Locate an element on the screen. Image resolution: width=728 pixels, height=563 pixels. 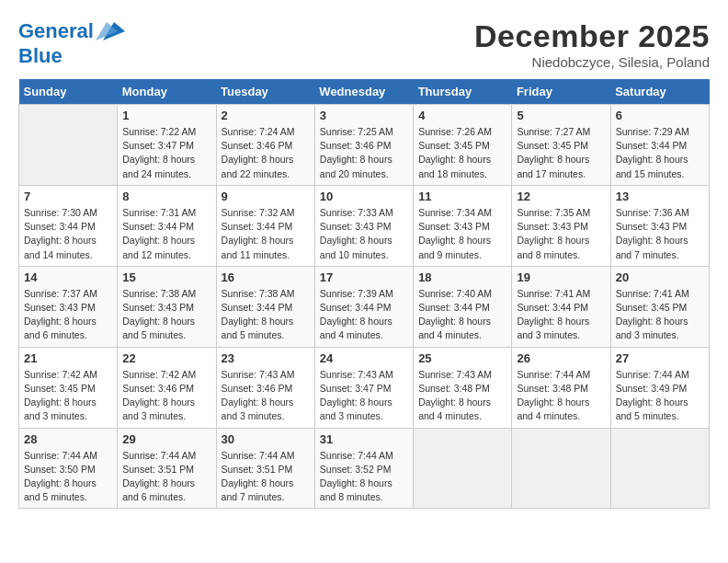
day-number: 30 is located at coordinates (266, 440).